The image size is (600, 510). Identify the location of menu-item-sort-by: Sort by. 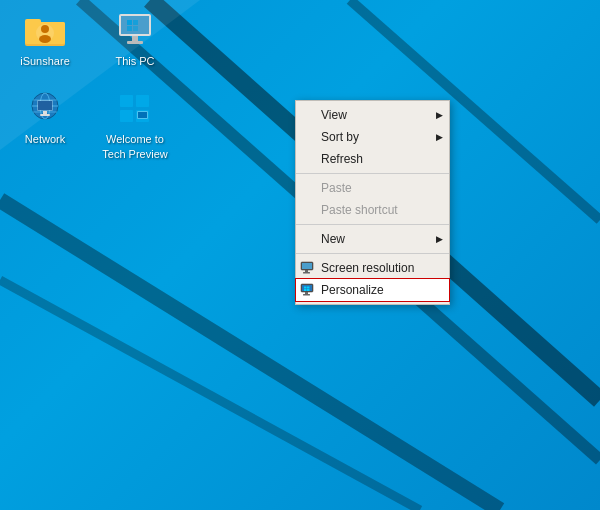
(372, 137).